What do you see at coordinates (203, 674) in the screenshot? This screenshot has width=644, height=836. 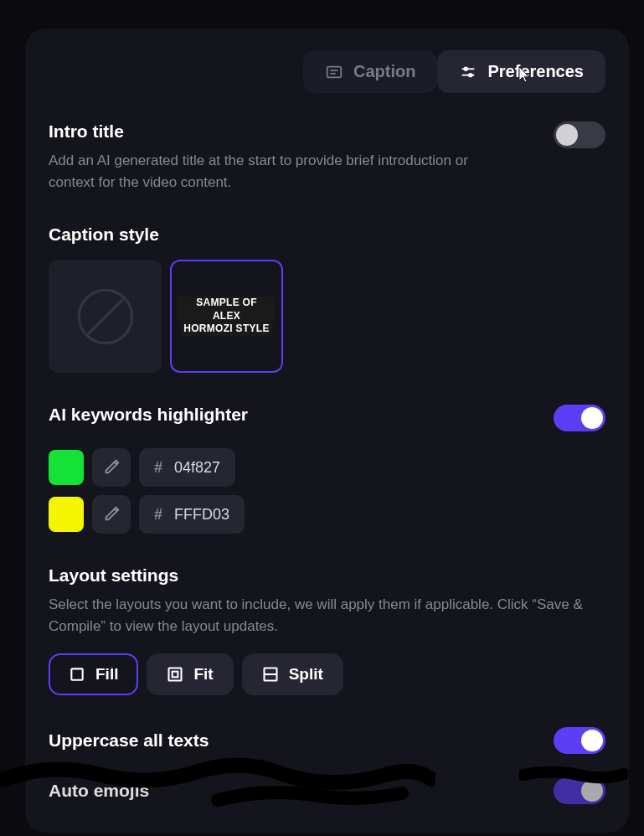 I see `layout-fit-label: Fit` at bounding box center [203, 674].